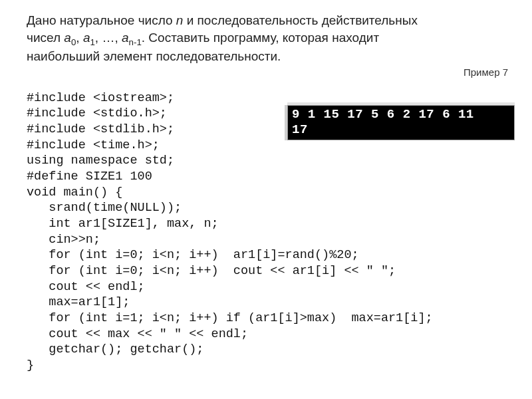  I want to click on code-line: for (int i=0; i<n; i++) cout << ar1[i] <…, so click(211, 271).